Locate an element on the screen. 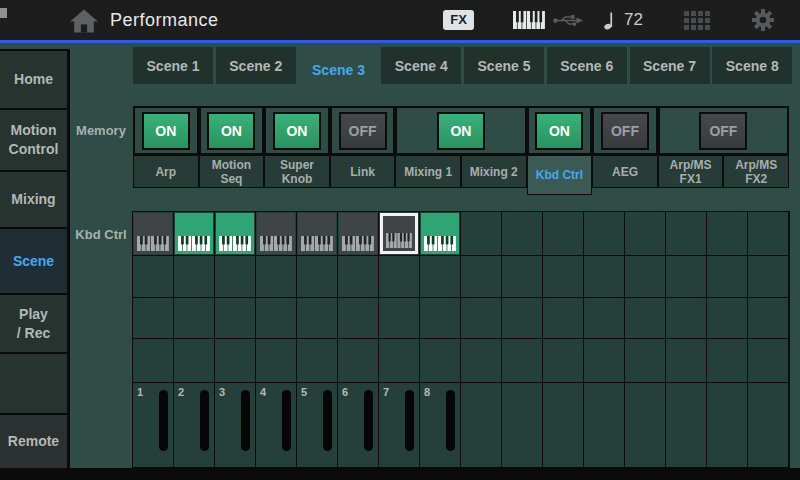 The width and height of the screenshot is (800, 480). memory-switch-7: OFF is located at coordinates (625, 131).